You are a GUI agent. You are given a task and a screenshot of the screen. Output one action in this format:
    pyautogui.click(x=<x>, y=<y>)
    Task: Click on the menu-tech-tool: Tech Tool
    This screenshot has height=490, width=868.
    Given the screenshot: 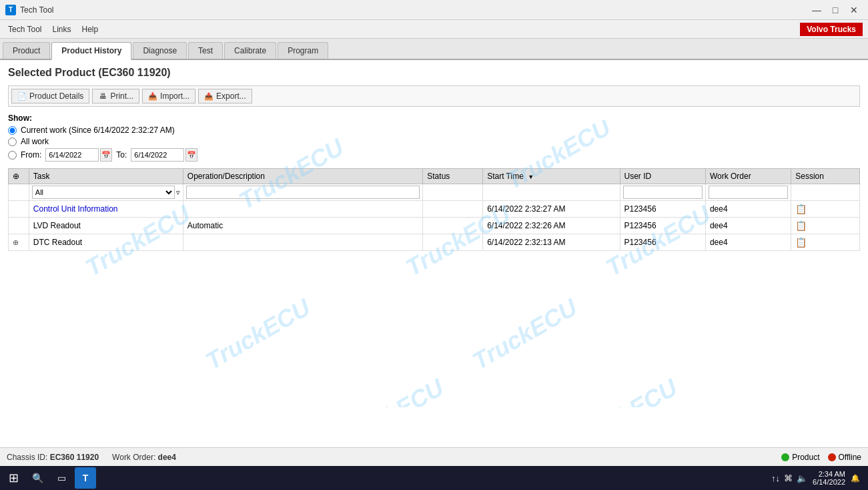 What is the action you would take?
    pyautogui.click(x=25, y=29)
    